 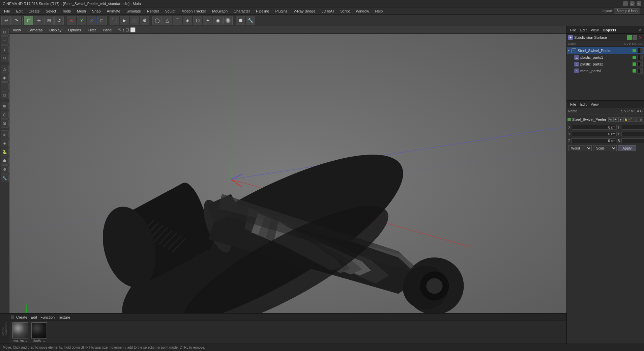 What do you see at coordinates (605, 148) in the screenshot?
I see `coord-mode-dropdown: Scale Move Rotate` at bounding box center [605, 148].